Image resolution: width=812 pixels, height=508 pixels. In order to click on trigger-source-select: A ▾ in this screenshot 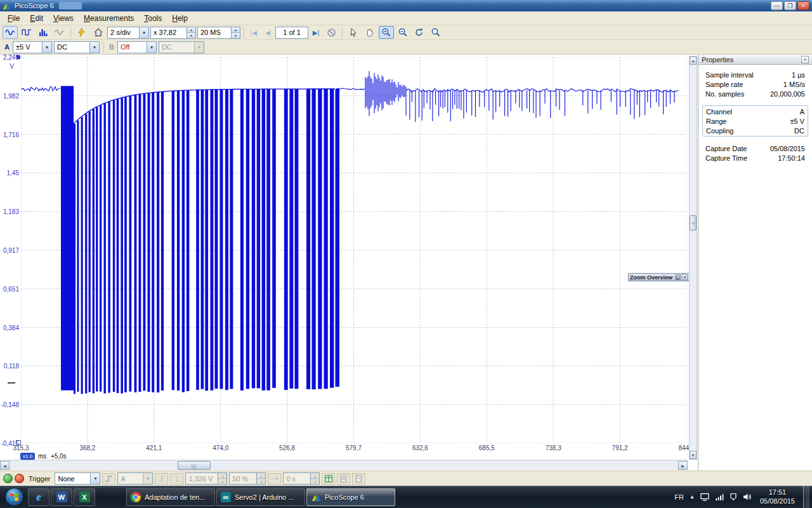, I will do `click(135, 479)`.